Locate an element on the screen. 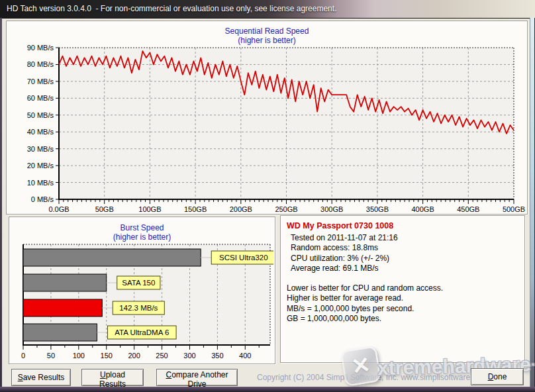  svg-text: SATA 150 is located at coordinates (138, 283).